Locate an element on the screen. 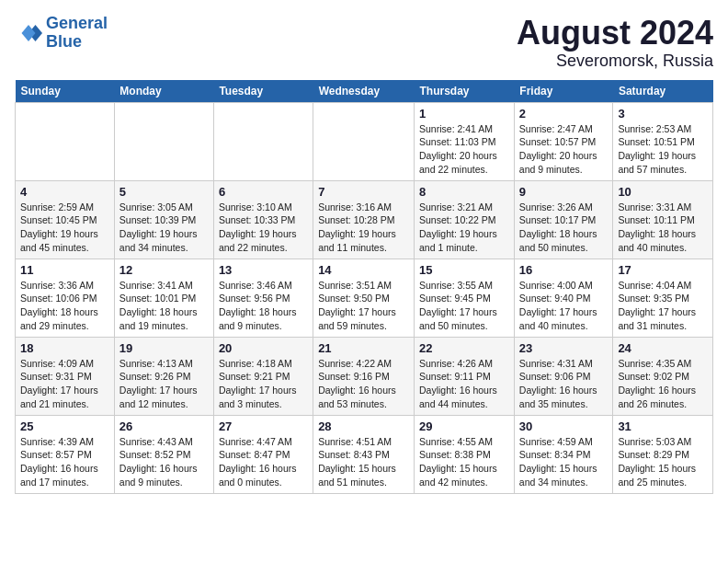 The height and width of the screenshot is (563, 728). calendar-cell: 16Sunrise: 4:00 AM Sunset: 9:40 PM Dayli… is located at coordinates (563, 298).